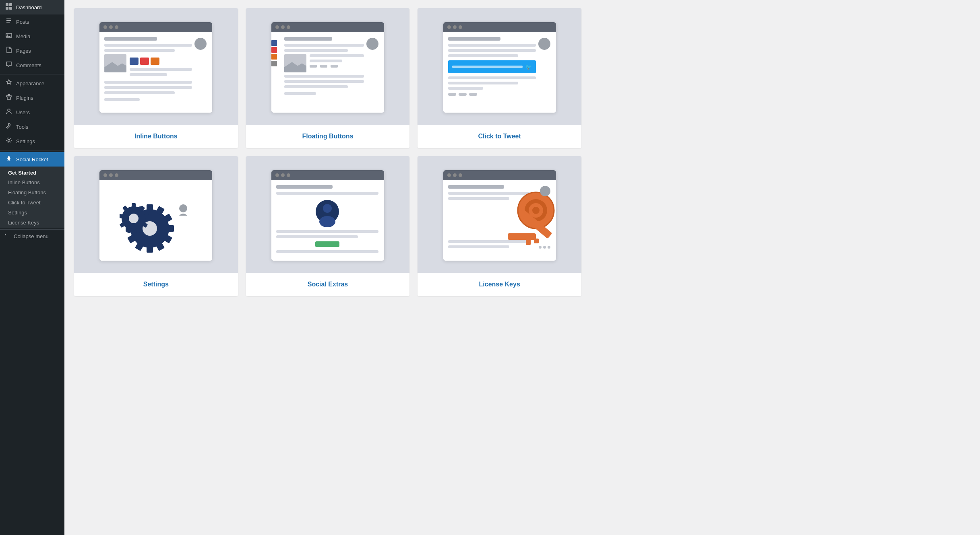 The height and width of the screenshot is (535, 980). What do you see at coordinates (32, 65) in the screenshot?
I see `sidebar-item-comments: Comments` at bounding box center [32, 65].